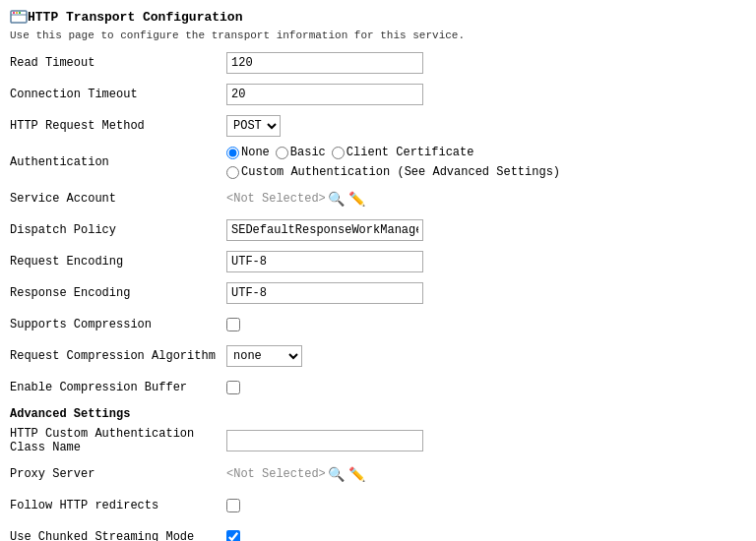 Image resolution: width=756 pixels, height=541 pixels. Describe the element at coordinates (378, 414) in the screenshot. I see `advanced-settings-header: Advanced Settings` at that location.